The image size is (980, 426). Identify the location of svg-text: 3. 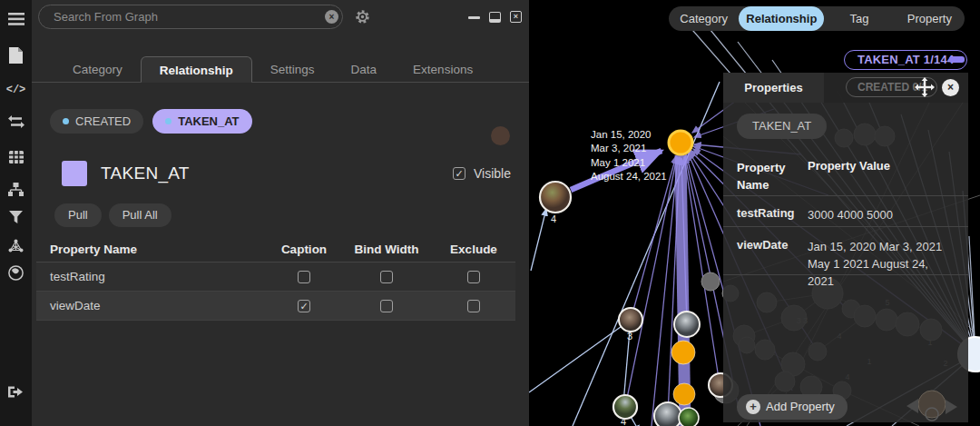
(630, 336).